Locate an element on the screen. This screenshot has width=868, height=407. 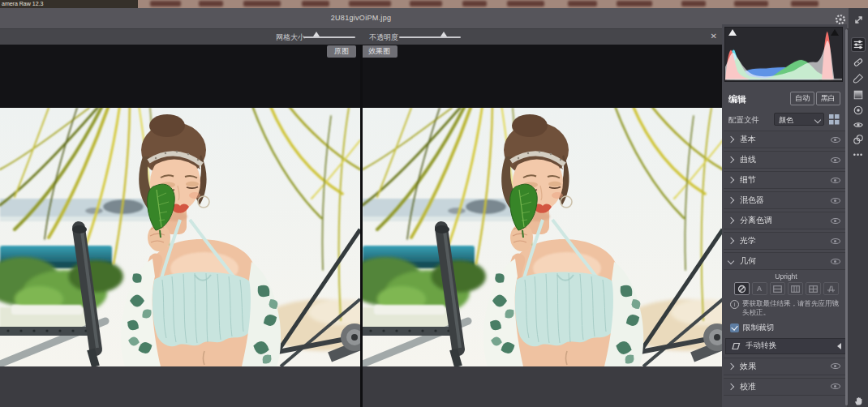
profile-select: 颜色 is located at coordinates (799, 119).